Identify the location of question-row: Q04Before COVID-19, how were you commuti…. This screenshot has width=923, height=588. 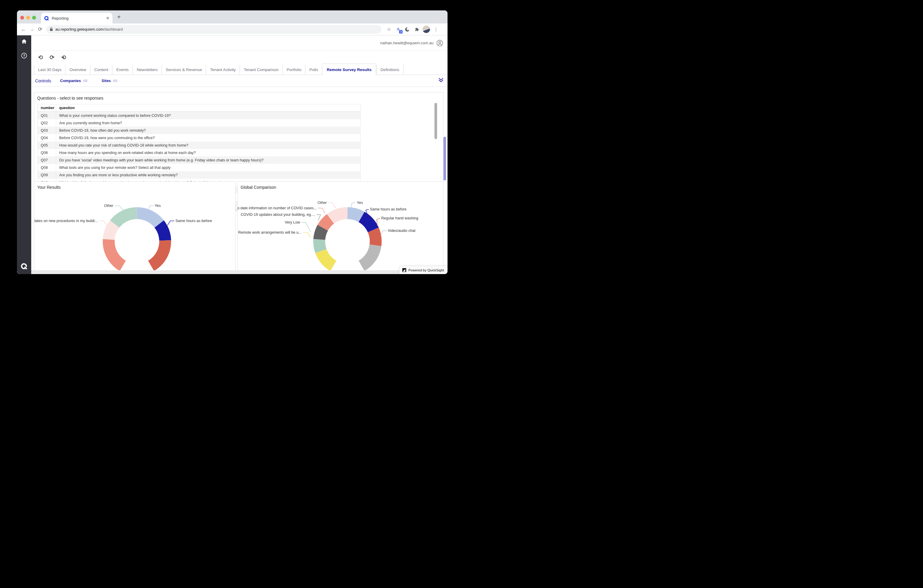
(199, 138).